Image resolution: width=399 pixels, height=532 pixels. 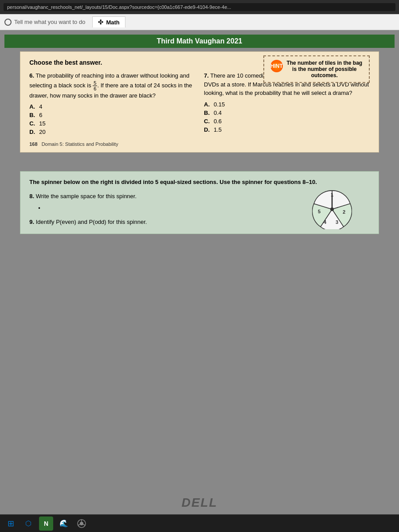 I want to click on domain-footer: 168 Domain 5: Statistics and Probability, so click(x=200, y=144).